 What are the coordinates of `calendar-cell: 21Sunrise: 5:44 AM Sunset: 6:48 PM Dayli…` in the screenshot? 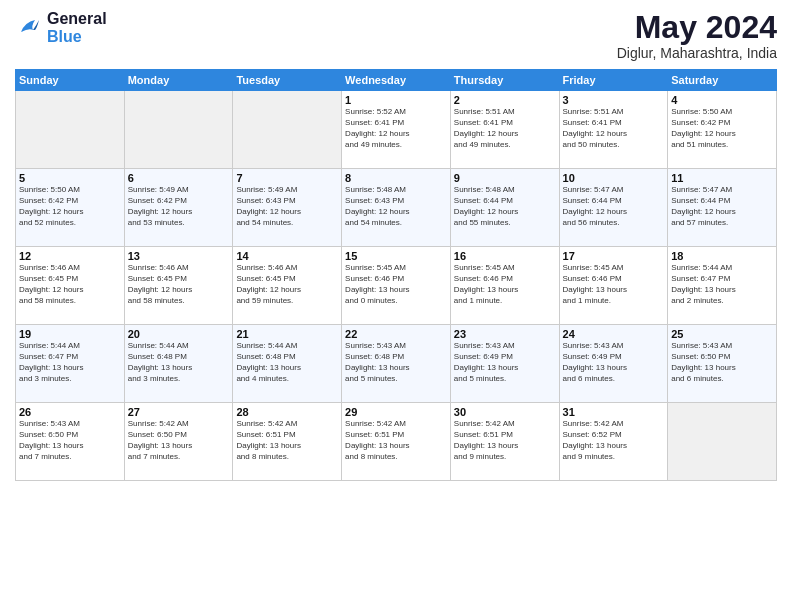 It's located at (288, 364).